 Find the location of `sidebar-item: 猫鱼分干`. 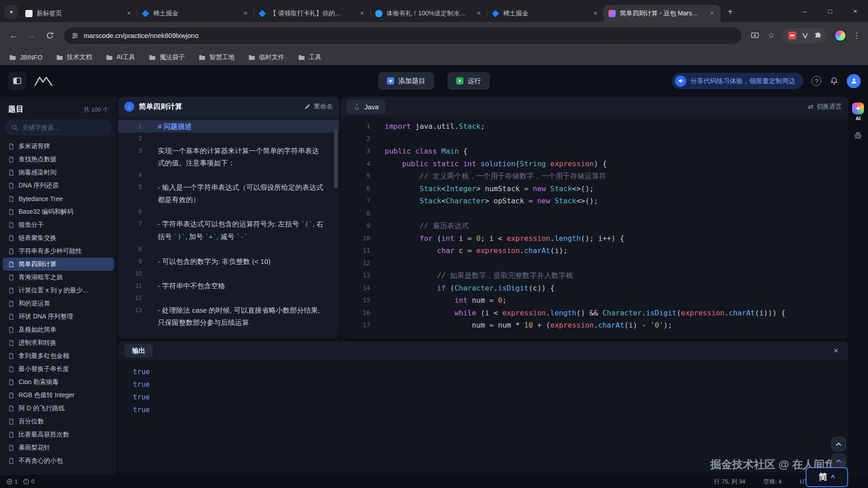

sidebar-item: 猫鱼分干 is located at coordinates (58, 225).